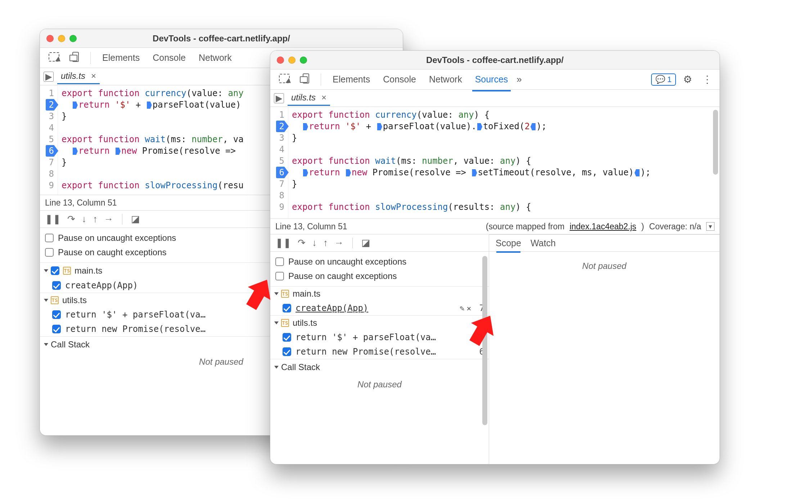  What do you see at coordinates (379, 367) in the screenshot?
I see `callstack-header: Call Stack` at bounding box center [379, 367].